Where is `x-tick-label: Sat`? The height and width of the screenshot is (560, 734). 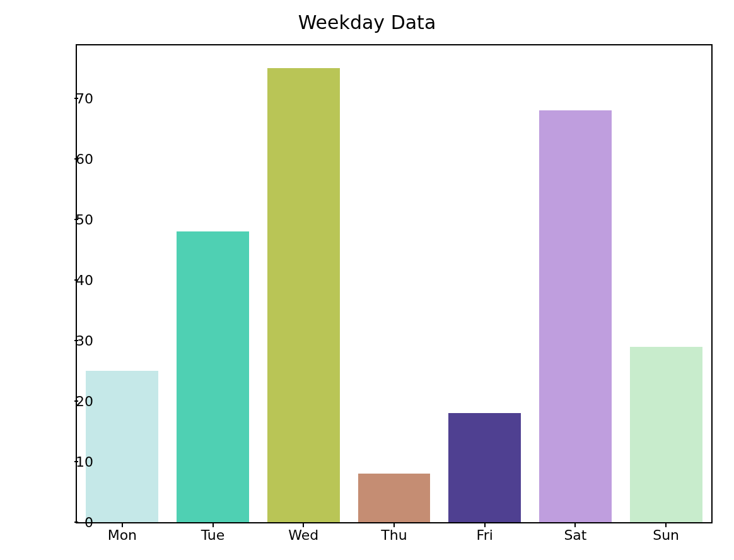
x-tick-label: Sat is located at coordinates (575, 535).